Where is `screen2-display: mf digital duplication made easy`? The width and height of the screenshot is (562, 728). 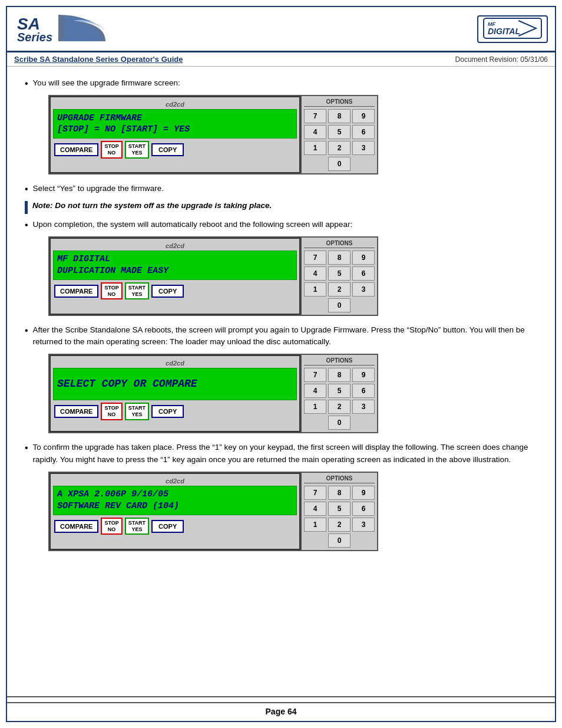 screen2-display: mf digital duplication made easy is located at coordinates (175, 265).